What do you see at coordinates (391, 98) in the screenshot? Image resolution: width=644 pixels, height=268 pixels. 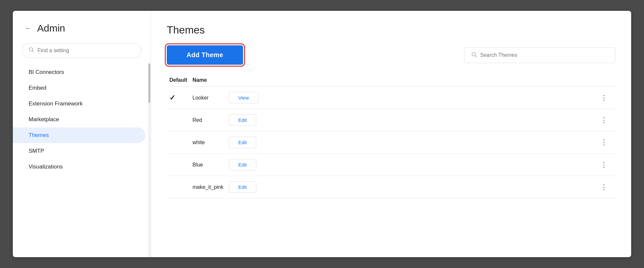 I see `table-row: ✓LookerView⋮` at bounding box center [391, 98].